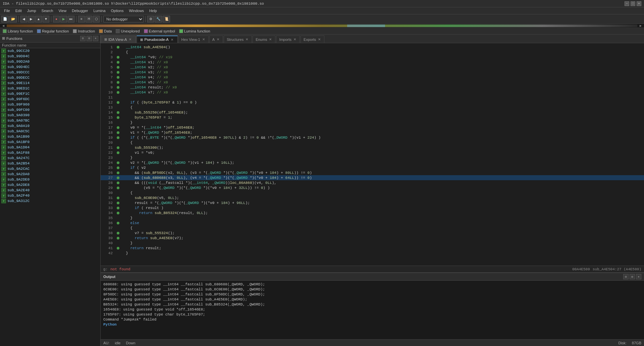  I want to click on code-line: 11, so click(372, 97).